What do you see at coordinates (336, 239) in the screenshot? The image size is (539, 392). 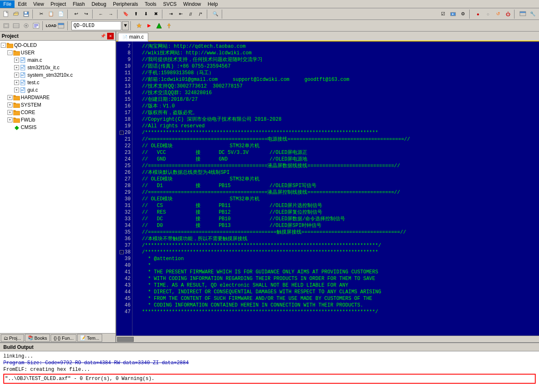 I see `code-line: //本模块不带触摸功能，所以不需要触摸屏接线` at bounding box center [336, 239].